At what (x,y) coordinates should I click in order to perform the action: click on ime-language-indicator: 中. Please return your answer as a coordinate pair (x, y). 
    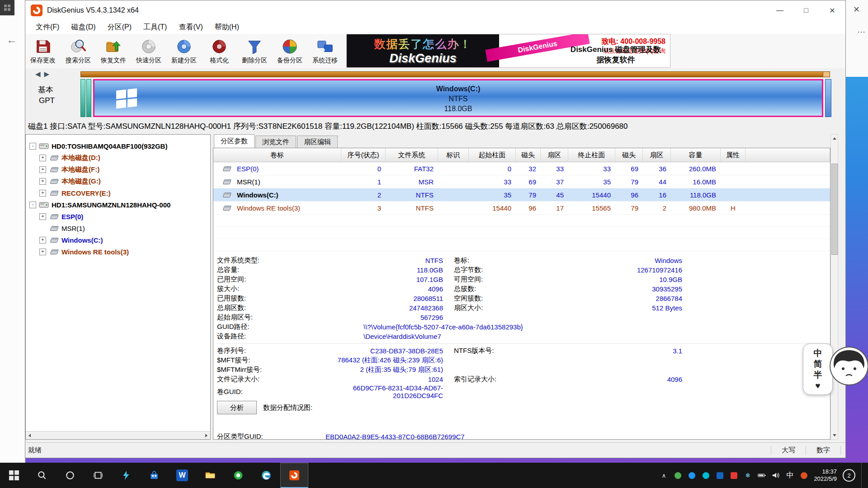
    Looking at the image, I should click on (790, 475).